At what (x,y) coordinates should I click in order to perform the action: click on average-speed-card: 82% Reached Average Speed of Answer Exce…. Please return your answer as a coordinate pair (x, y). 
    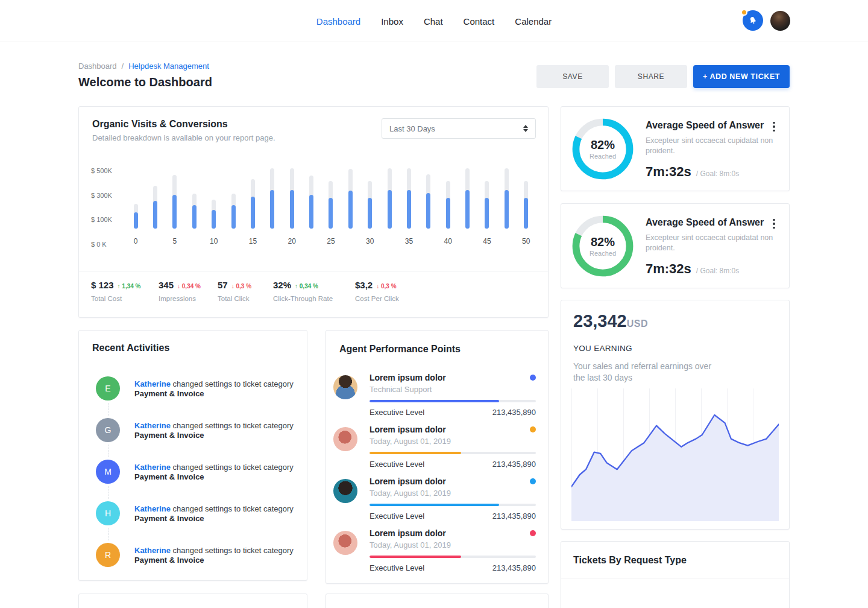
    Looking at the image, I should click on (675, 246).